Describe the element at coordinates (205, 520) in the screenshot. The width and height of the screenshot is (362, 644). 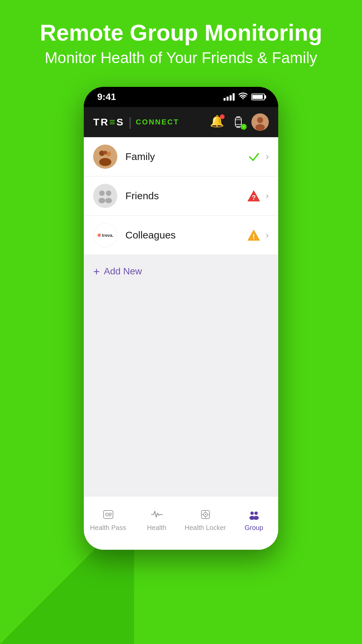
I see `tab-health-locker: Health Locker` at that location.